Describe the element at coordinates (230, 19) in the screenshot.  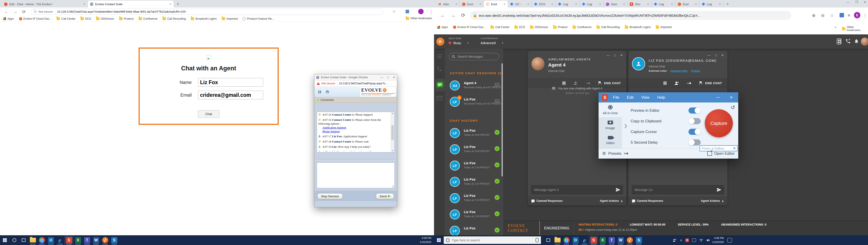
I see `bookmark-item: Imported` at that location.